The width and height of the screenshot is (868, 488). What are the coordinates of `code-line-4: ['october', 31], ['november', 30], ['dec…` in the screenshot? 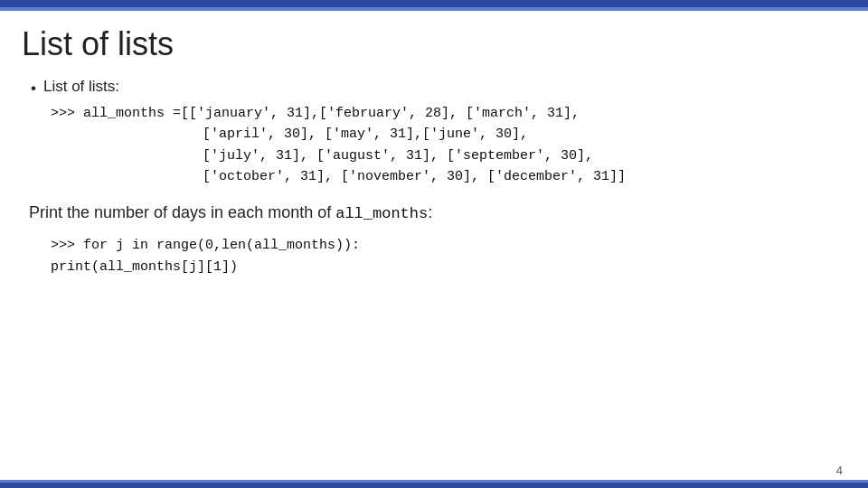 It's located at (445, 177).